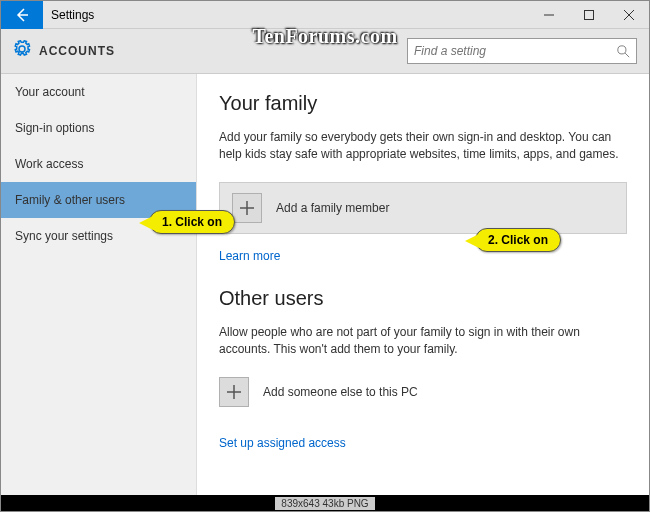  What do you see at coordinates (518, 240) in the screenshot?
I see `callout-2: 2. Click on` at bounding box center [518, 240].